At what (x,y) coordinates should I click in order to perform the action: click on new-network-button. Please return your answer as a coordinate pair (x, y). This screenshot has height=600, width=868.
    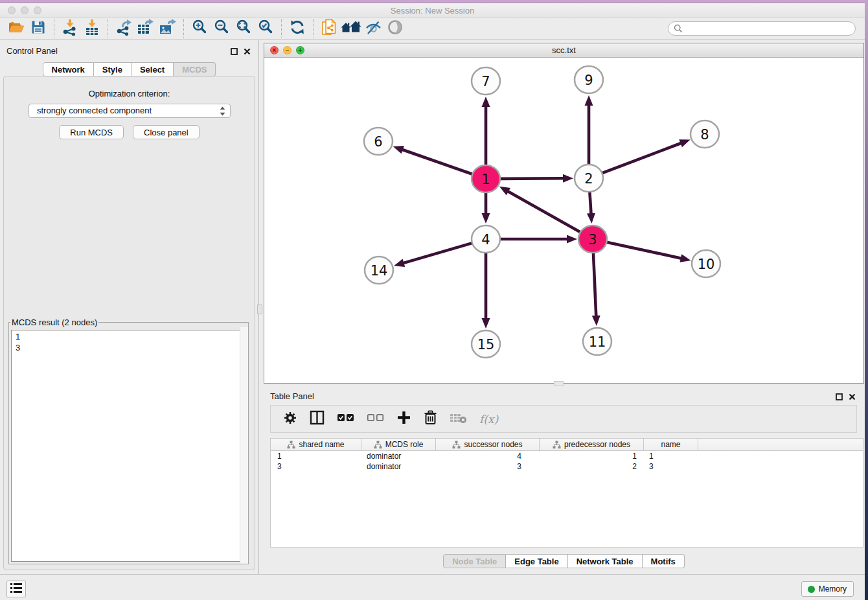
    Looking at the image, I should click on (329, 29).